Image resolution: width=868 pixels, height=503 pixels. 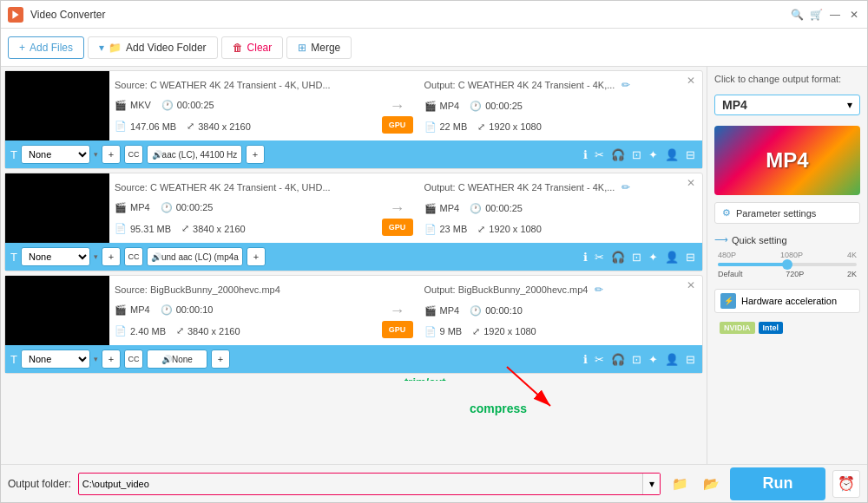 I want to click on sparkle-icon-2: ✦, so click(x=653, y=257).